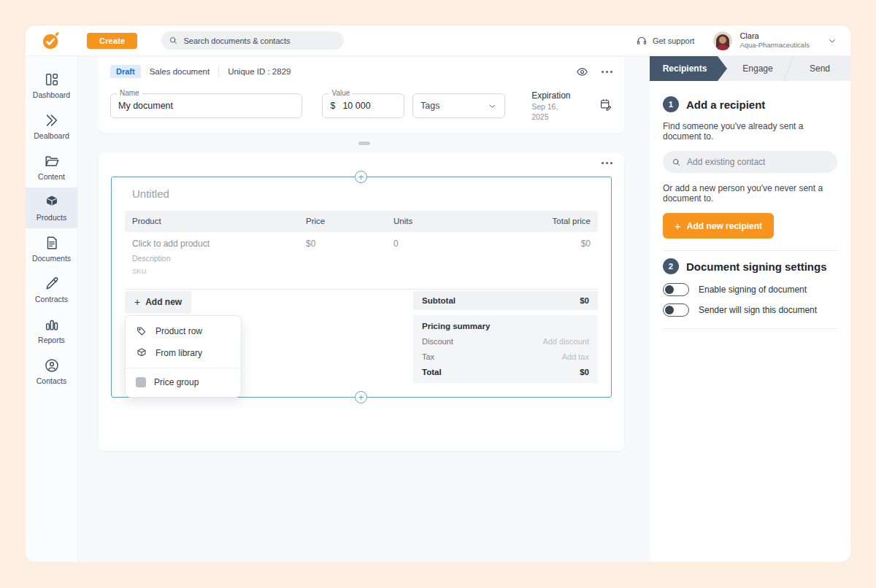  I want to click on block-title-placeholder: Untitled, so click(150, 194).